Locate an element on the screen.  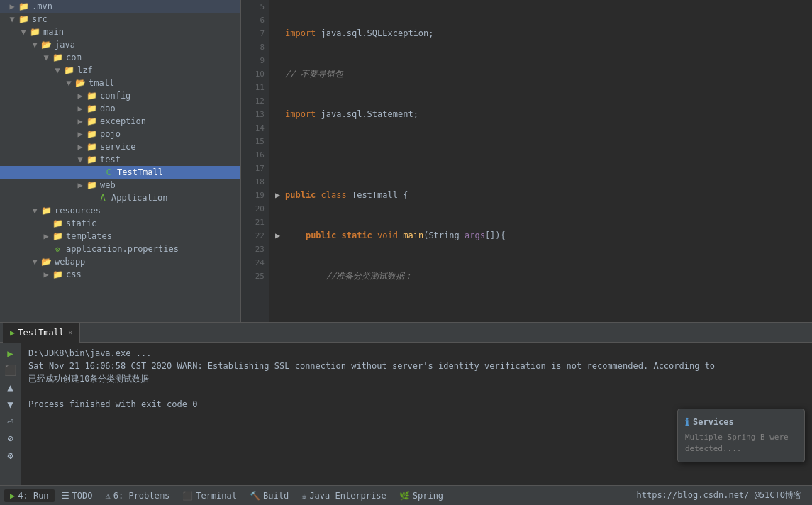
tree-item-static: 📁 static is located at coordinates (121, 223).